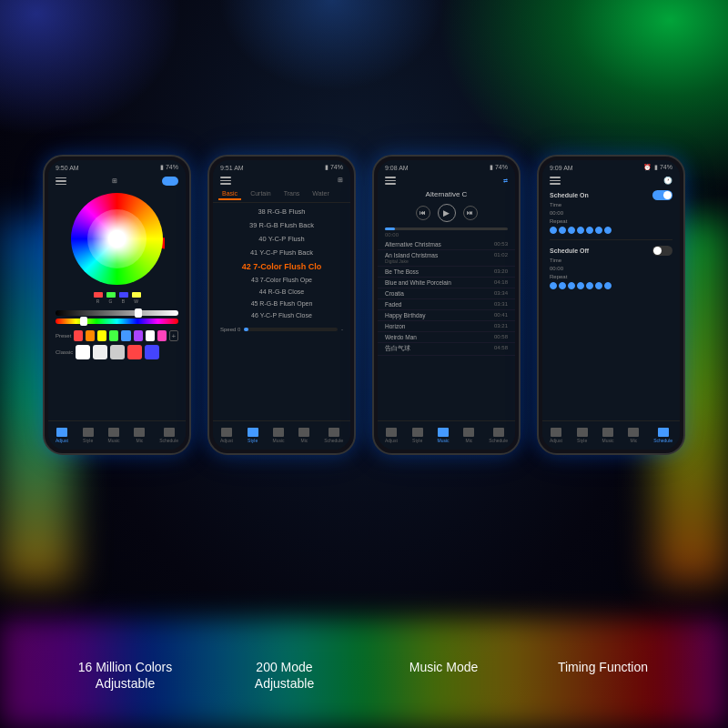 The image size is (728, 728). Describe the element at coordinates (333, 435) in the screenshot. I see `nav-schedule-2: Schedule` at that location.